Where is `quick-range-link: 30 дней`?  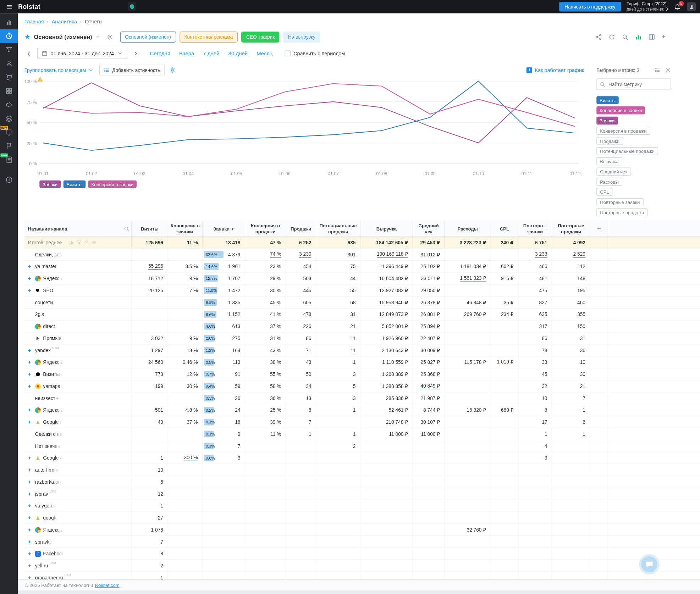 quick-range-link: 30 дней is located at coordinates (238, 54).